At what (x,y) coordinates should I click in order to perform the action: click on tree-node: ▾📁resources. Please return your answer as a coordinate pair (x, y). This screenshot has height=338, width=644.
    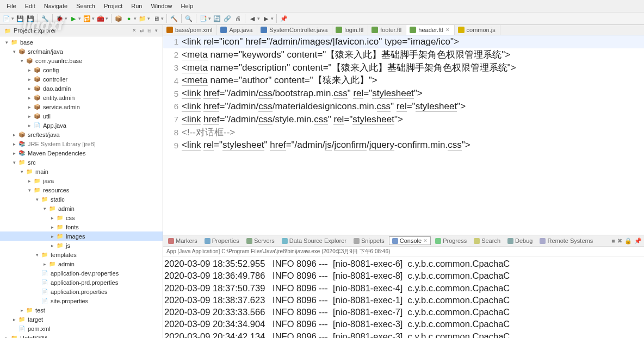
    Looking at the image, I should click on (82, 190).